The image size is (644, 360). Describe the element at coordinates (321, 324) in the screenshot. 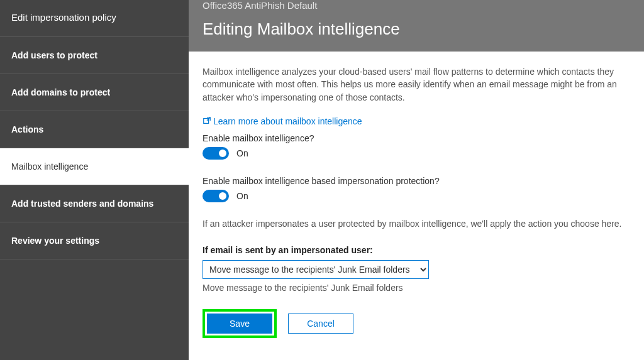

I see `cancel-button: Cancel` at that location.